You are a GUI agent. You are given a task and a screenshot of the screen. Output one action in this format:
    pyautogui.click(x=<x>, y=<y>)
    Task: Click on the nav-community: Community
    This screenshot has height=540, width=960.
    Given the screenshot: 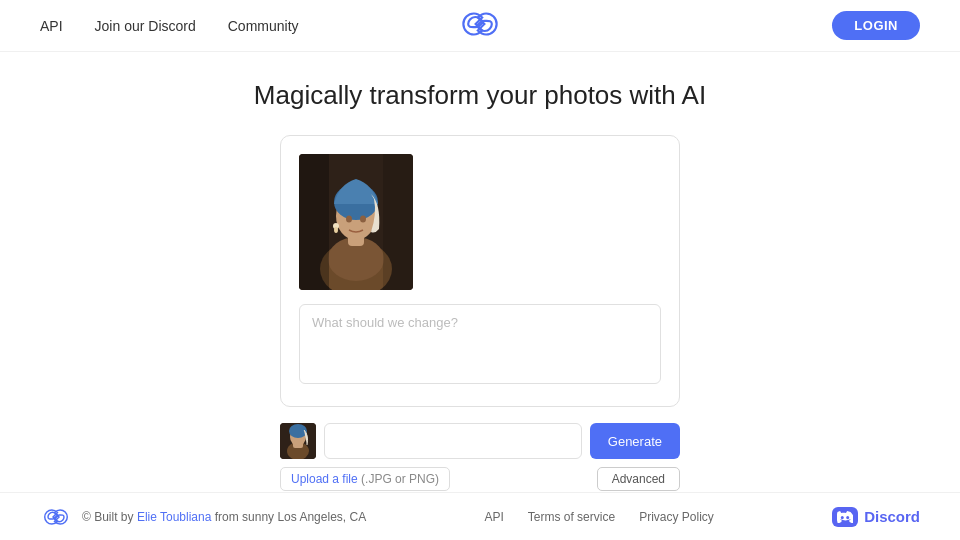 What is the action you would take?
    pyautogui.click(x=264, y=26)
    